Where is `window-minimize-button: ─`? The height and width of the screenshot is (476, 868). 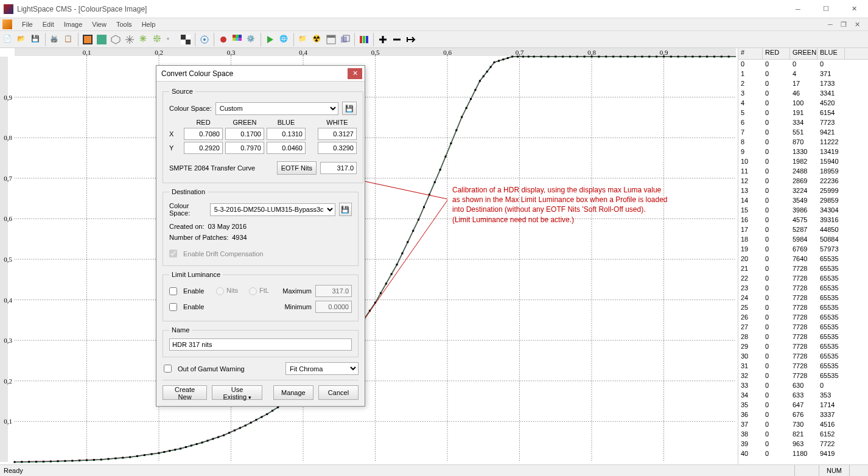 window-minimize-button: ─ is located at coordinates (798, 9).